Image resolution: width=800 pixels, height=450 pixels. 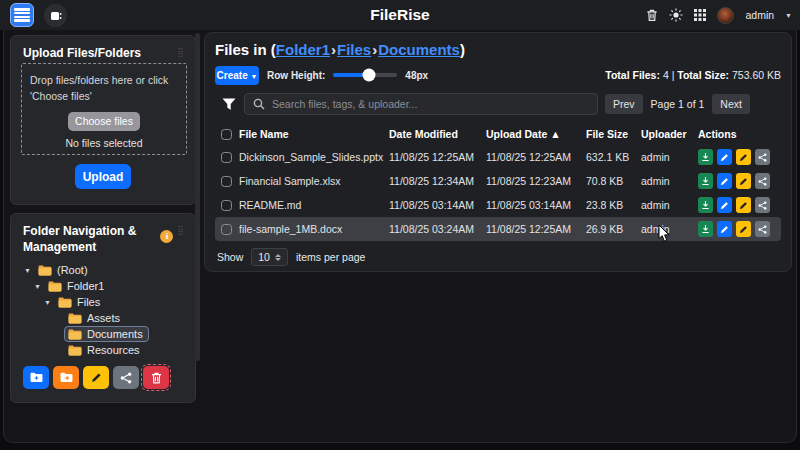 I want to click on per-page-label: items per page, so click(x=330, y=257).